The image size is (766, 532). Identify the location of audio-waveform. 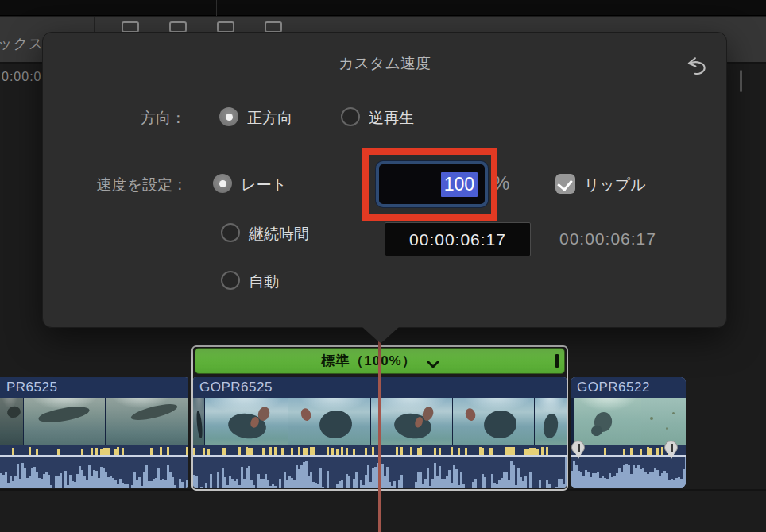
(94, 467).